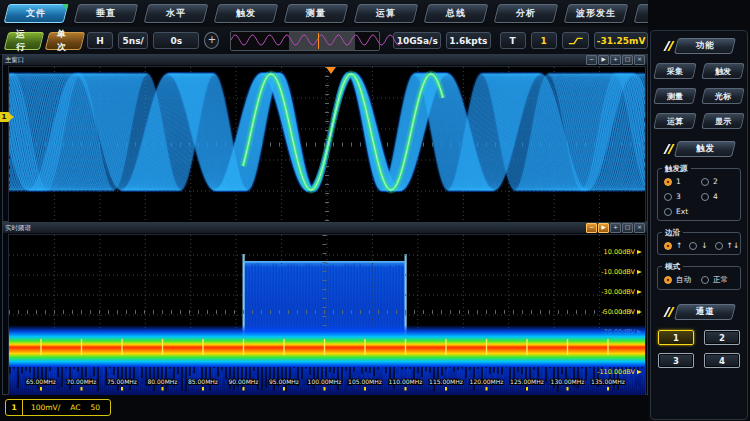  Describe the element at coordinates (468, 40) in the screenshot. I see `memory-depth-badge: 1.6kpts` at that location.